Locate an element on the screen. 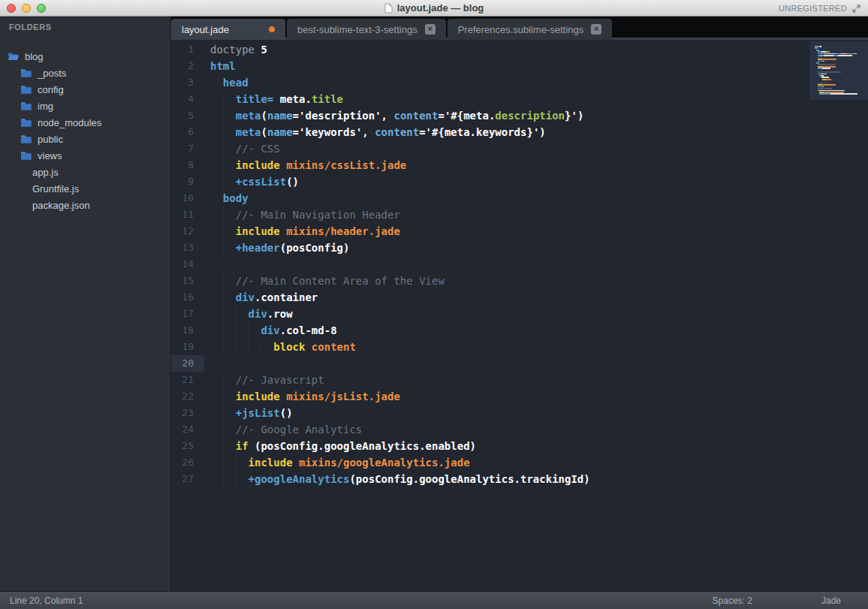 This screenshot has width=868, height=609. code-line: 19 block content is located at coordinates (520, 347).